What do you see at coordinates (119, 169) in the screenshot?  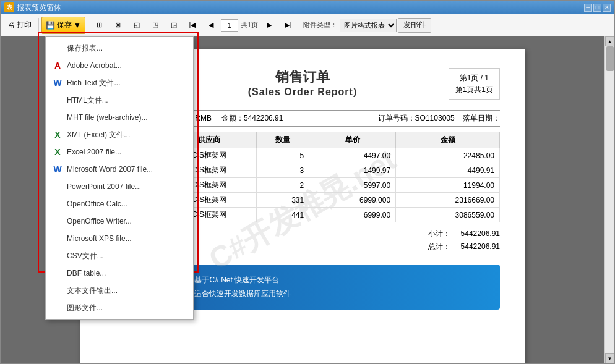 I see `menu-item-word2007: W Microsoft Word 2007 file...` at bounding box center [119, 169].